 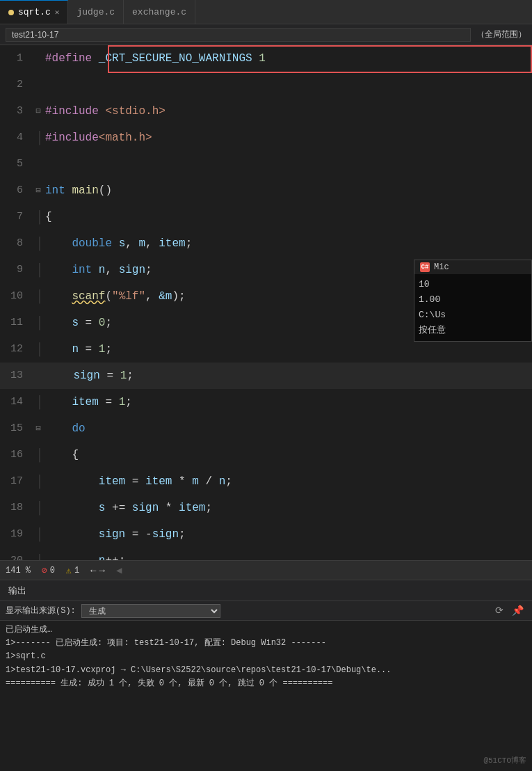 I want to click on tab-judge: judge.c, so click(x=96, y=12).